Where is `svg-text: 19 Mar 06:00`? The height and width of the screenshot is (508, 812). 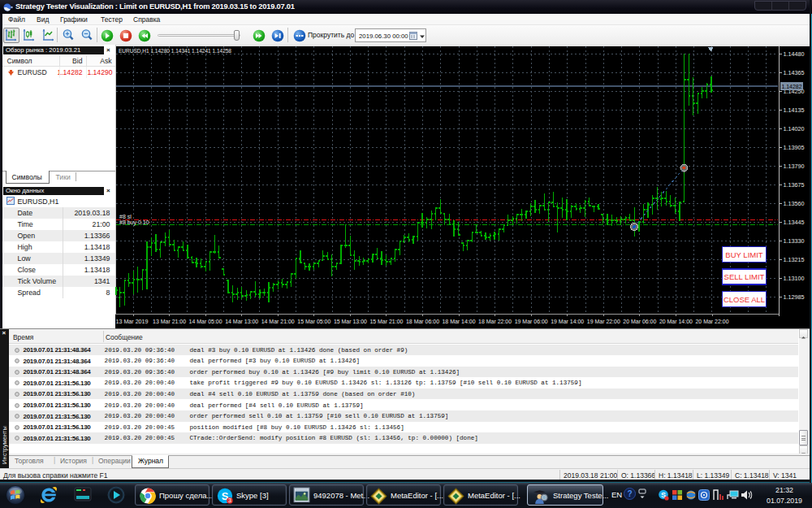 svg-text: 19 Mar 06:00 is located at coordinates (531, 322).